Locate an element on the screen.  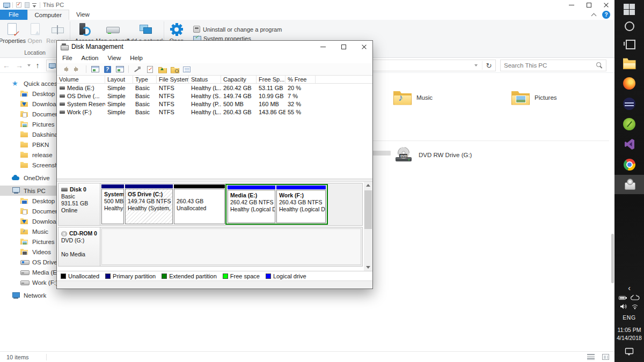
taskbar-visual-studio is located at coordinates (629, 144).